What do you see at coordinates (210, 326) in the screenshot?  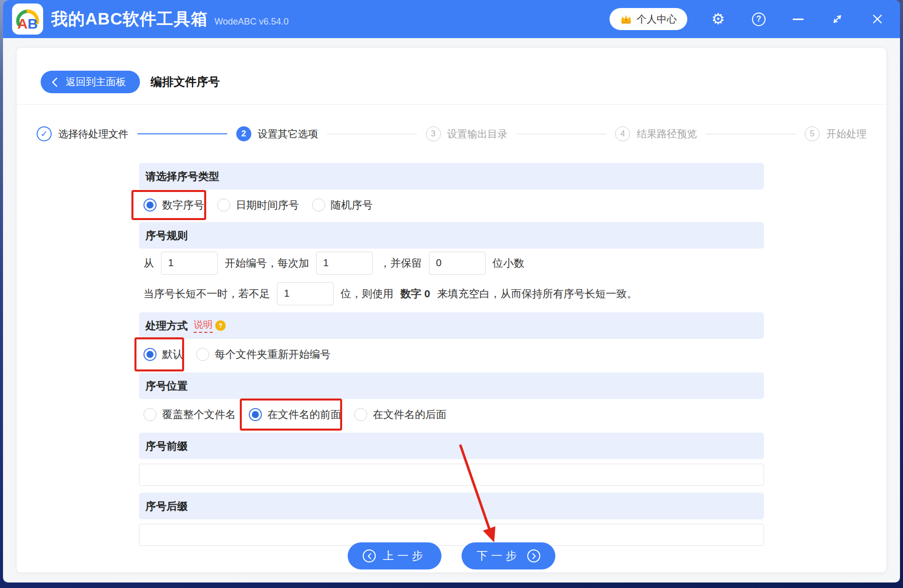 I see `explanation-link: 说明 ?` at bounding box center [210, 326].